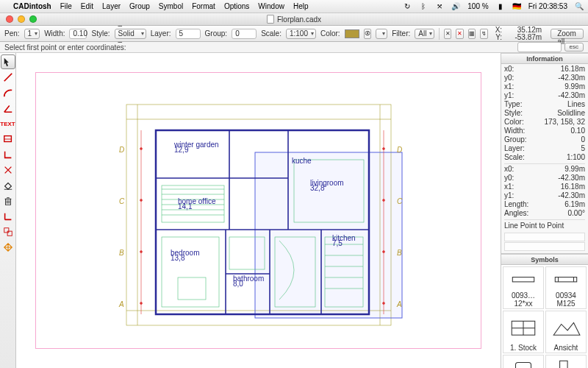 The image size is (588, 368). I want to click on zoom-window-button, so click(33, 19).